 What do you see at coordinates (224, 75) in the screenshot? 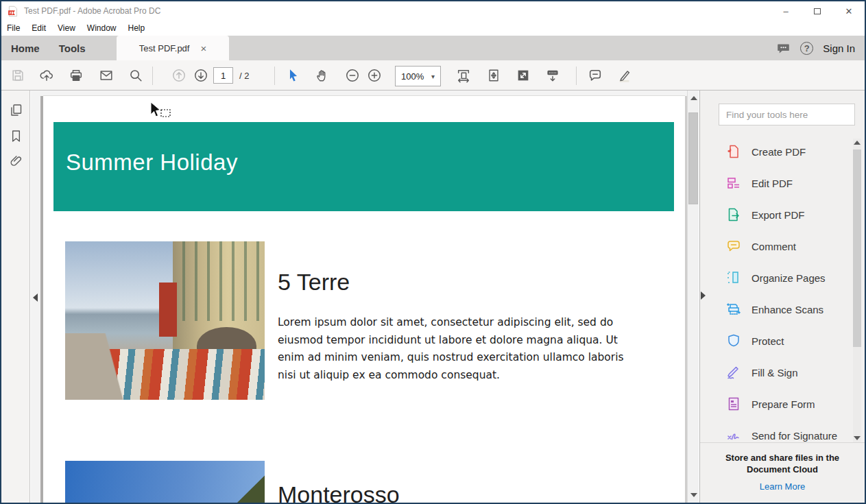
I see `page-number-input` at bounding box center [224, 75].